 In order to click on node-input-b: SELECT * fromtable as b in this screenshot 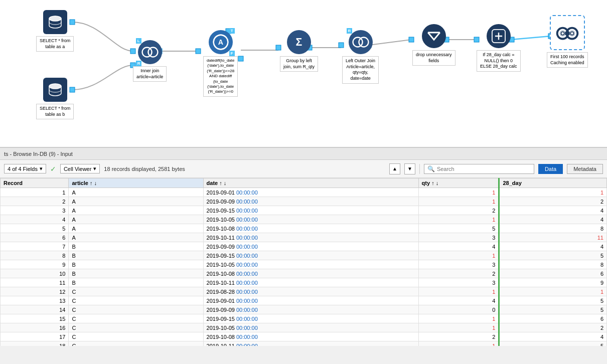, I will do `click(55, 98)`.